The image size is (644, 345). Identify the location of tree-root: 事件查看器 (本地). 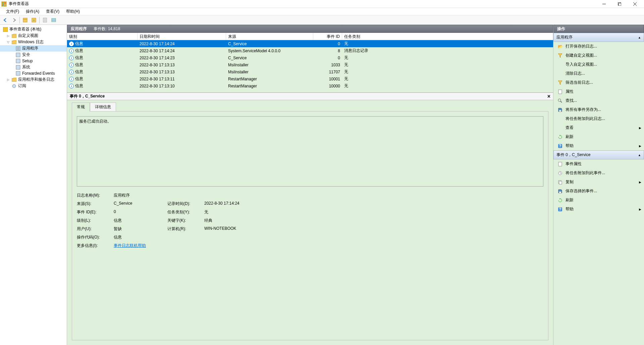
(34, 29).